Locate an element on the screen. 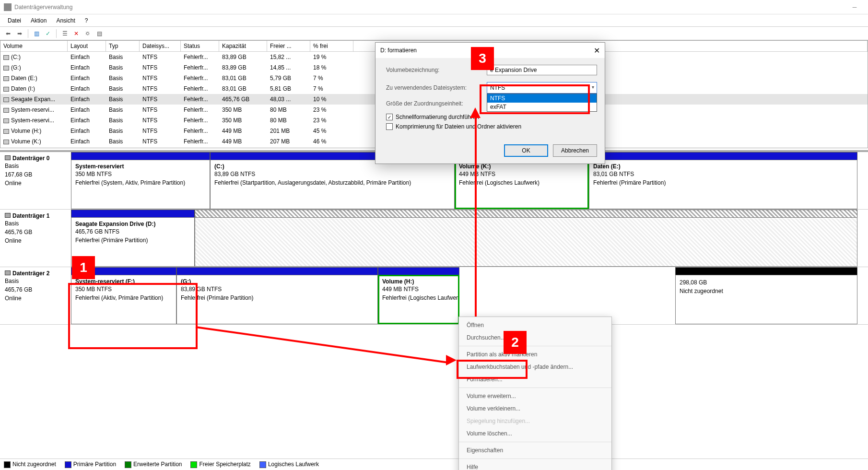 This screenshot has width=868, height=470. ctx-item: Spiegelung hinzufügen... is located at coordinates (535, 421).